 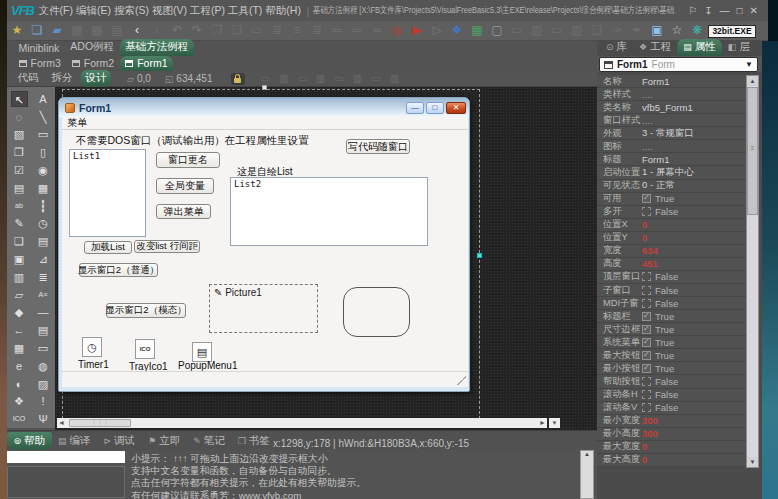 What do you see at coordinates (672, 172) in the screenshot?
I see `property-row: 启动位置 1 - 屏幕中心` at bounding box center [672, 172].